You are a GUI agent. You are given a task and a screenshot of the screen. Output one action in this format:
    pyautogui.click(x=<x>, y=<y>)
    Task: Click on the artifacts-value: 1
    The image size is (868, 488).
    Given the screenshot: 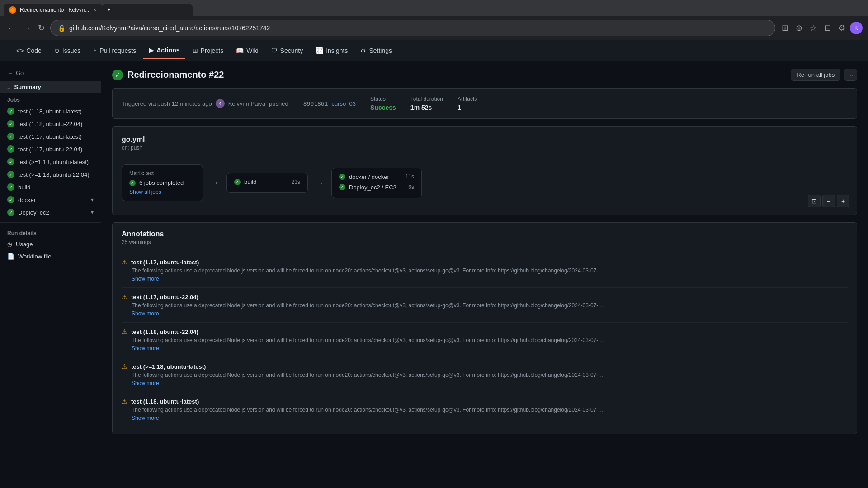 What is the action you would take?
    pyautogui.click(x=467, y=108)
    